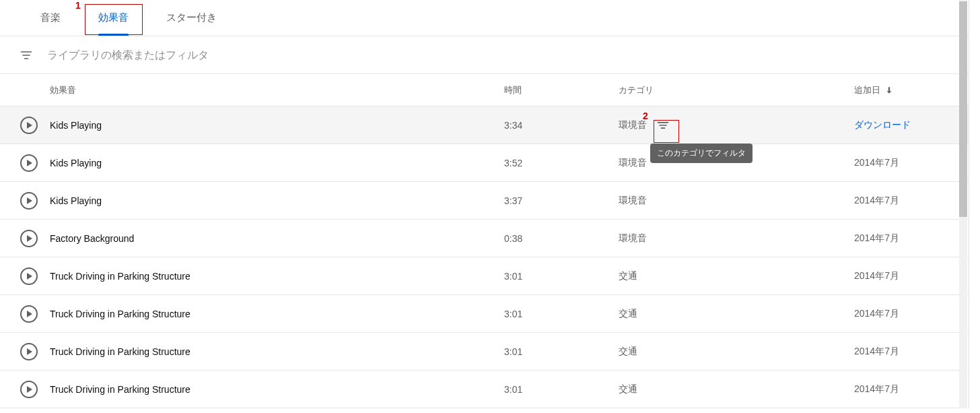 Image resolution: width=980 pixels, height=413 pixels. Describe the element at coordinates (485, 163) in the screenshot. I see `table-row: Kids Playing3:52環境音2014年7月` at that location.